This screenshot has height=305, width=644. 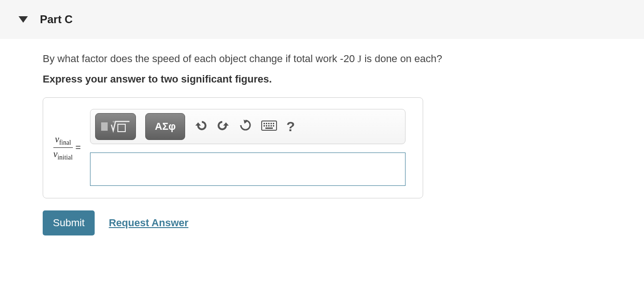 What do you see at coordinates (360, 58) in the screenshot?
I see `question-unit: J` at bounding box center [360, 58].